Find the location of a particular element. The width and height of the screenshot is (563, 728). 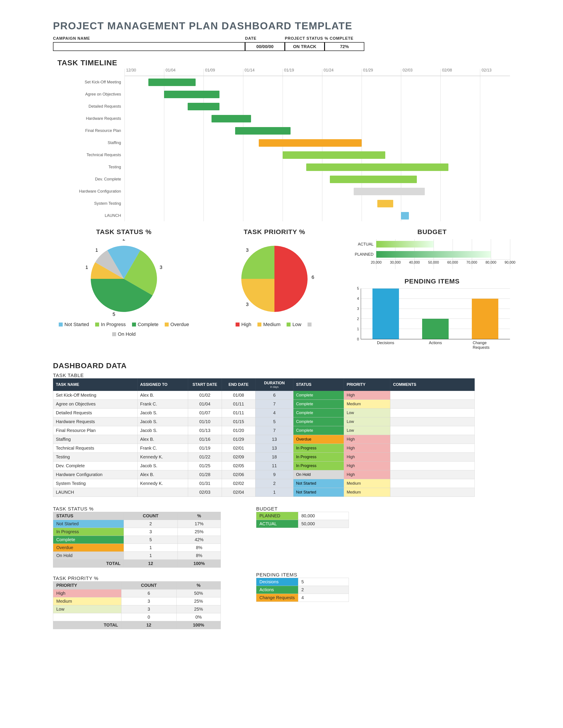

table-cell: 02/03 is located at coordinates (205, 492).